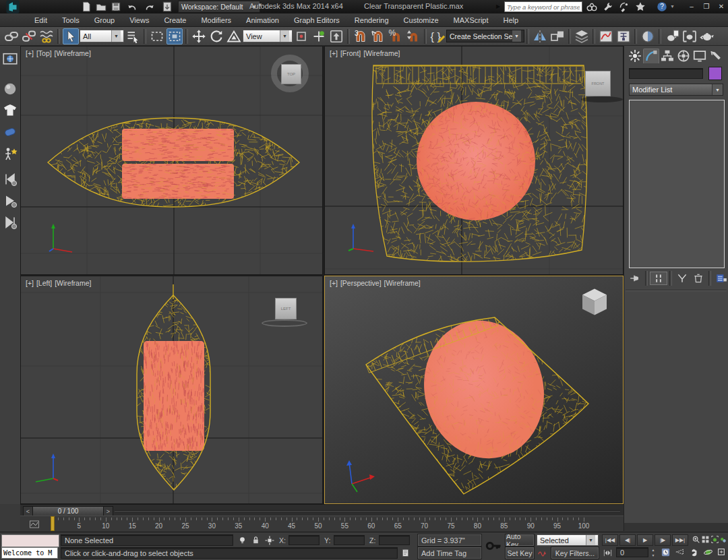 The width and height of the screenshot is (728, 560). What do you see at coordinates (682, 278) in the screenshot?
I see `make-unique-icon` at bounding box center [682, 278].